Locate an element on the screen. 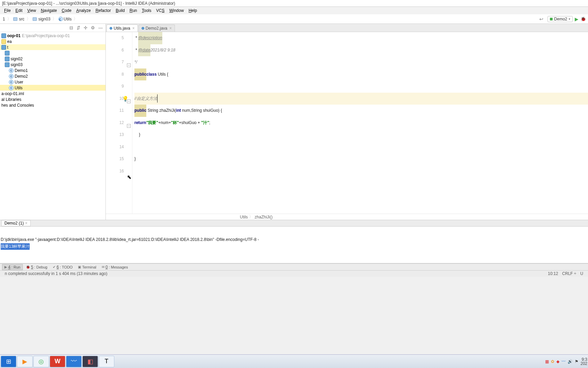 The width and height of the screenshot is (588, 368). tray-clock: 9:3202 is located at coordinates (584, 362).